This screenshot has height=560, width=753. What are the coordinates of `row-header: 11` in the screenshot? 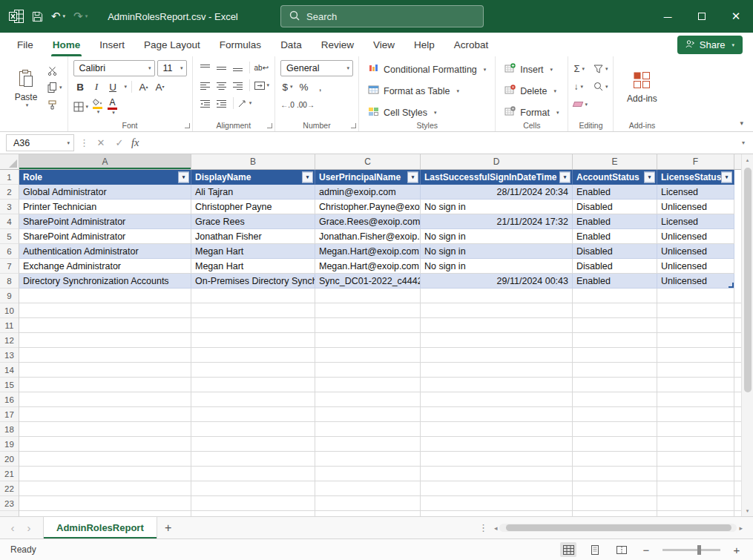 It's located at (9, 326).